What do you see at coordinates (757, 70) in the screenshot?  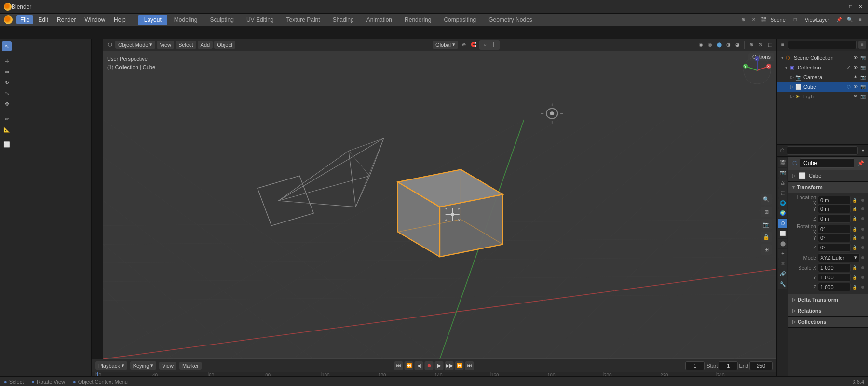 I see `navigation-gizmo: X Y Z` at bounding box center [757, 70].